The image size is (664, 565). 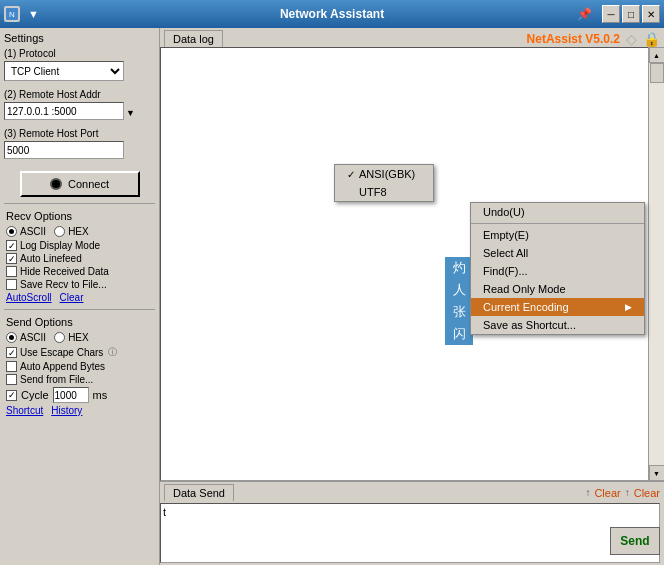 What do you see at coordinates (34, 14) in the screenshot?
I see `title-bar-menu: ▼` at bounding box center [34, 14].